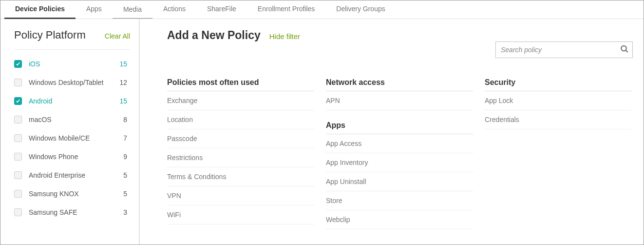  I want to click on group-title: Apps, so click(399, 128).